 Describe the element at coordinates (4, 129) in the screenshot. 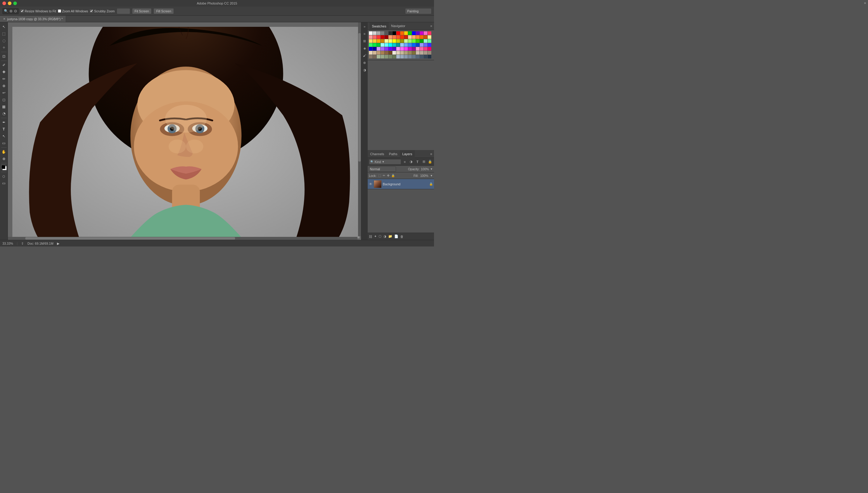

I see `text-tool: T` at that location.